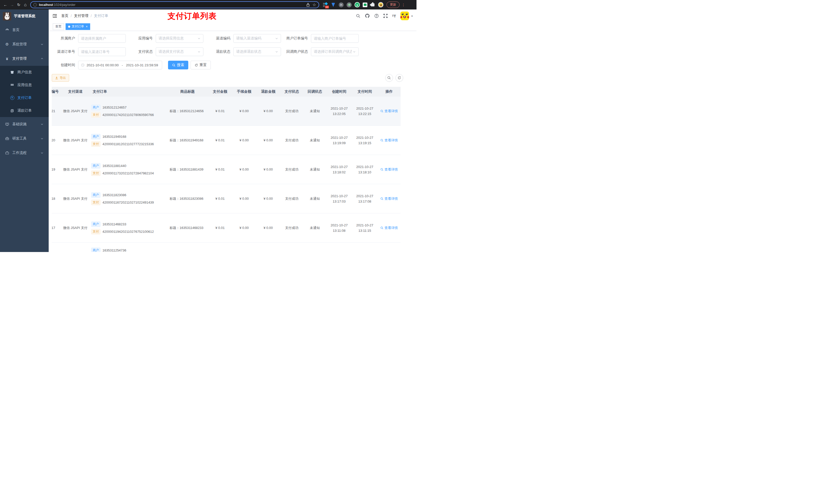 The height and width of the screenshot is (504, 833). I want to click on cell-paid: 2021-10-2713:11:15, so click(365, 228).